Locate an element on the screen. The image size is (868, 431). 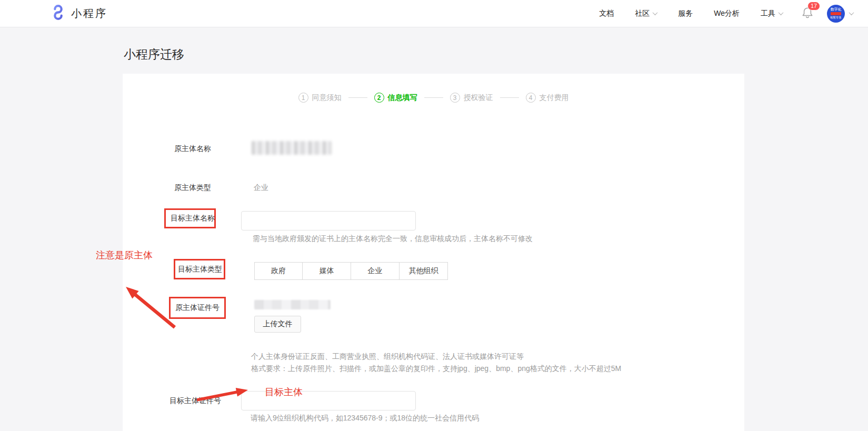
original-entity-name-label: 原主体名称 is located at coordinates (193, 149).